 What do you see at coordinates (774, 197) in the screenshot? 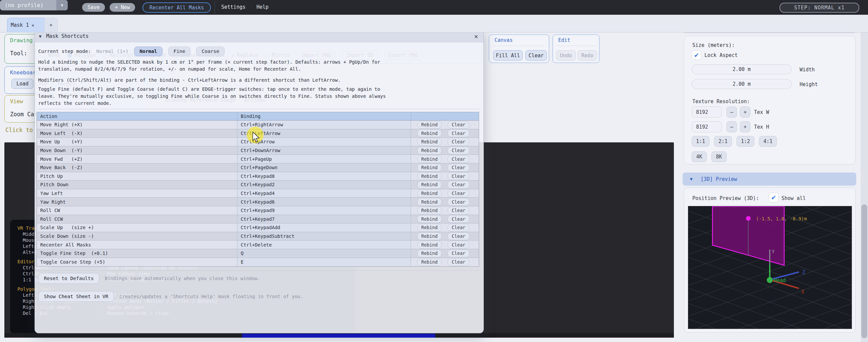
I see `show-all-checkbox: ✔` at bounding box center [774, 197].